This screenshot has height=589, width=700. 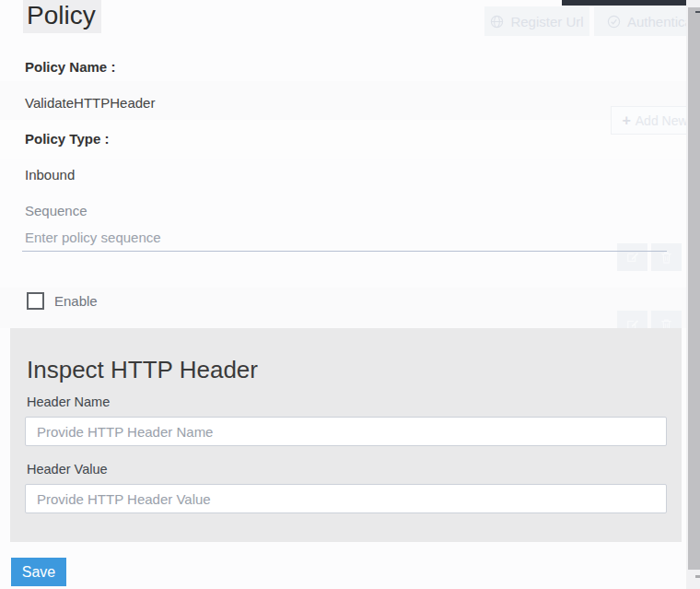 What do you see at coordinates (547, 22) in the screenshot?
I see `register-url-label: Register Url` at bounding box center [547, 22].